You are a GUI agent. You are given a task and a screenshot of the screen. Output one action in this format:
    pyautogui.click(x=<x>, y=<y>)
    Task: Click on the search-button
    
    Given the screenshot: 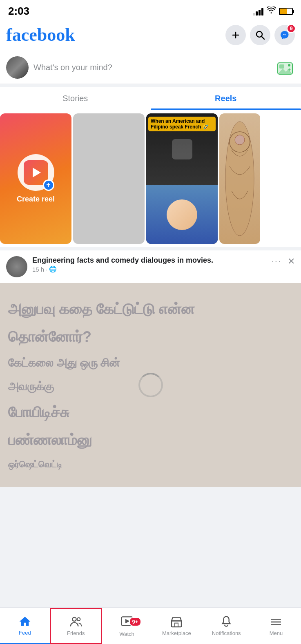 What is the action you would take?
    pyautogui.click(x=260, y=35)
    